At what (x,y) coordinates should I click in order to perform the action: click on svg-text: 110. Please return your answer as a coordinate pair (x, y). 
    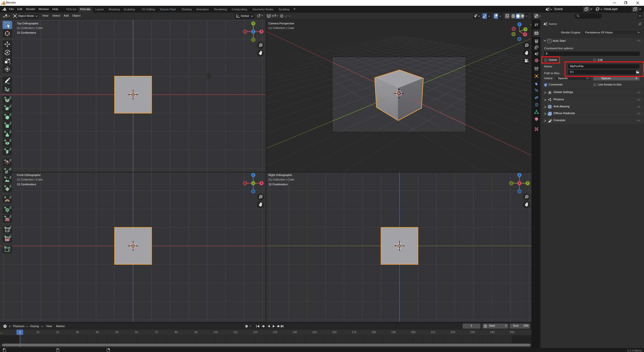
    Looking at the image, I should click on (235, 332).